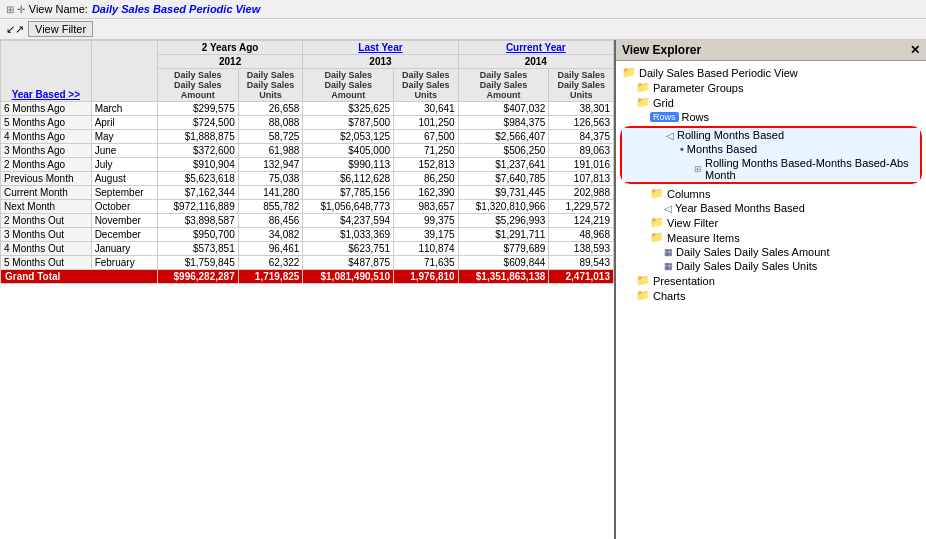  Describe the element at coordinates (915, 50) in the screenshot. I see `ve-close-button: ✕` at that location.